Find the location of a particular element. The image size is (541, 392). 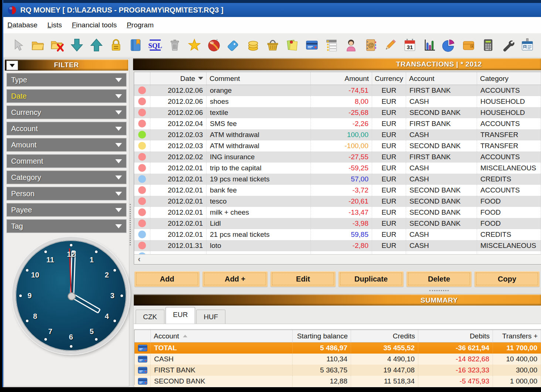

coins-icon is located at coordinates (253, 45).